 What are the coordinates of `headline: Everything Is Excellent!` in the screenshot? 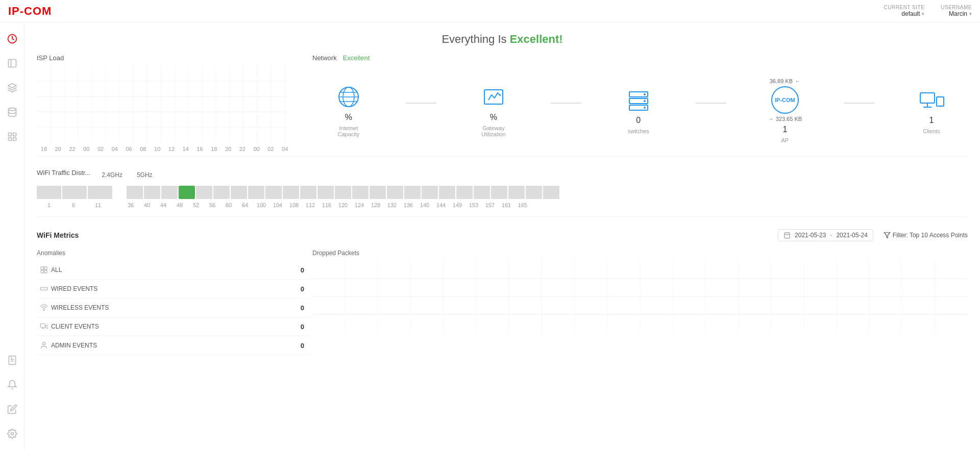 It's located at (502, 38).